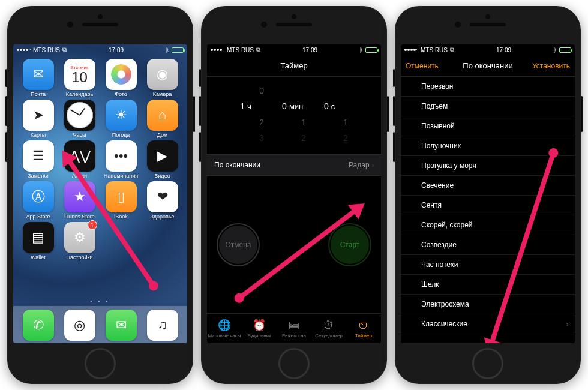 This screenshot has height=390, width=588. Describe the element at coordinates (238, 245) in the screenshot. I see `cancel-button: Отмена` at that location.